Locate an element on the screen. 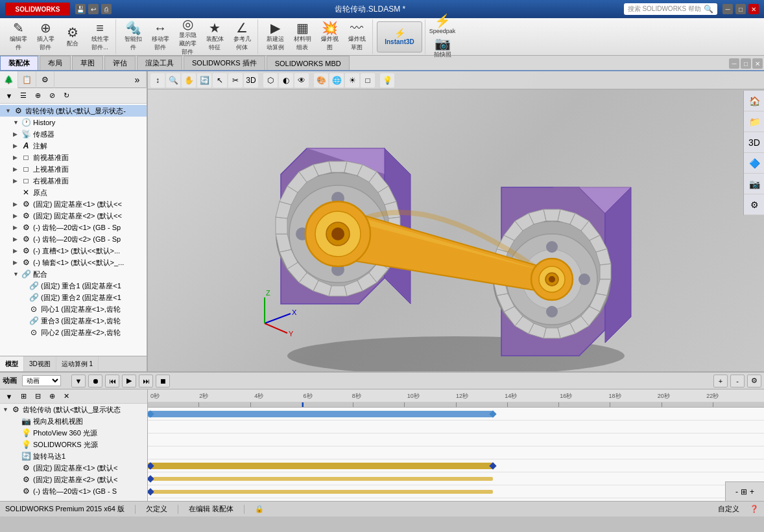  tree-bushing: ▶ ⚙ (-) 轴套<1> (默认<<默认>_... is located at coordinates (73, 262).